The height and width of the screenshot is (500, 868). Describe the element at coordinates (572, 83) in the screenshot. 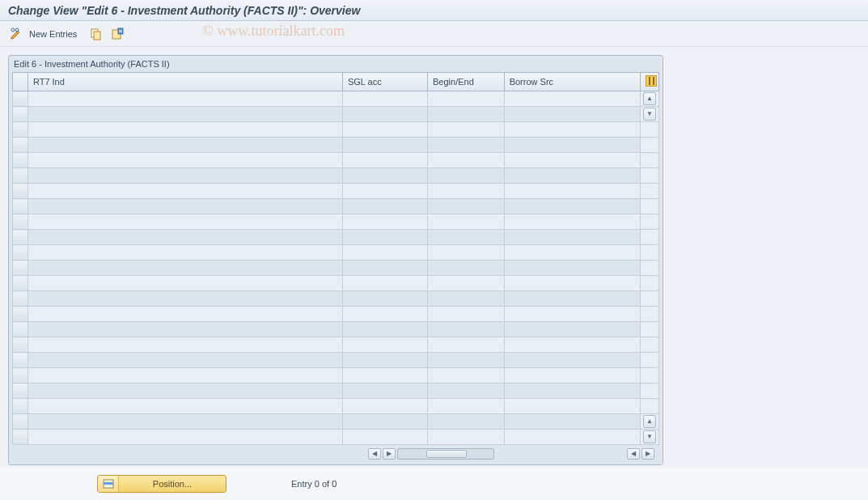

I see `column-header-borrow: Borrow Src` at that location.